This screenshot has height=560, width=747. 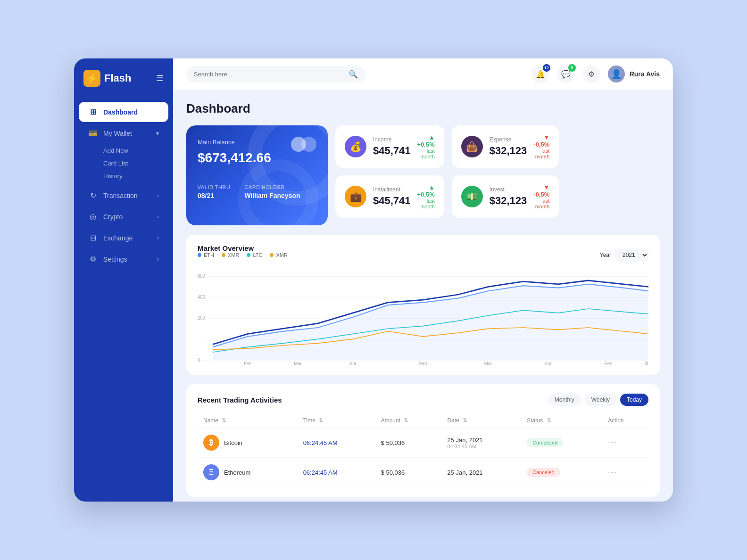 What do you see at coordinates (269, 74) in the screenshot?
I see `search-input` at bounding box center [269, 74].